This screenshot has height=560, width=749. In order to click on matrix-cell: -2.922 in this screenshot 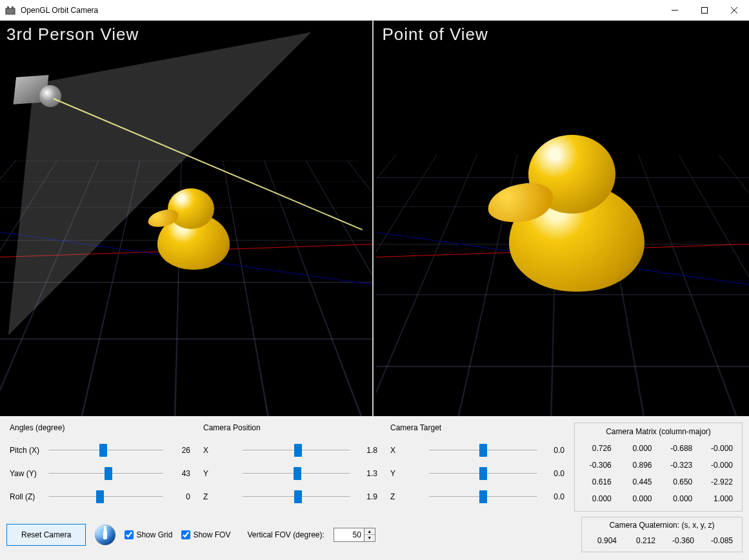, I will do `click(719, 482)`.